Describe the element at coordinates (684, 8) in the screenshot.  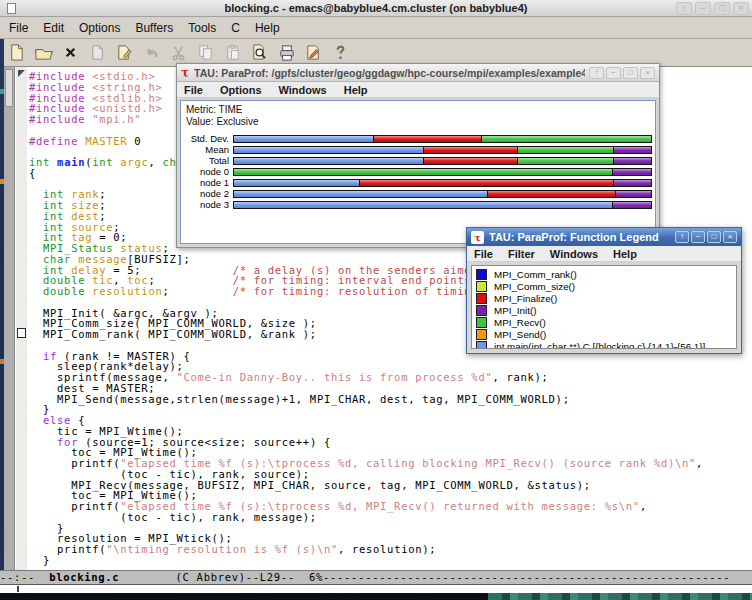
I see `emacs-shade-button: ↑` at that location.